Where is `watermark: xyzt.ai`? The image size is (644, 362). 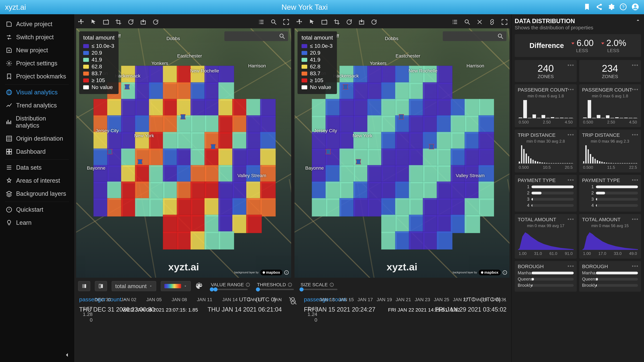 watermark: xyzt.ai is located at coordinates (184, 267).